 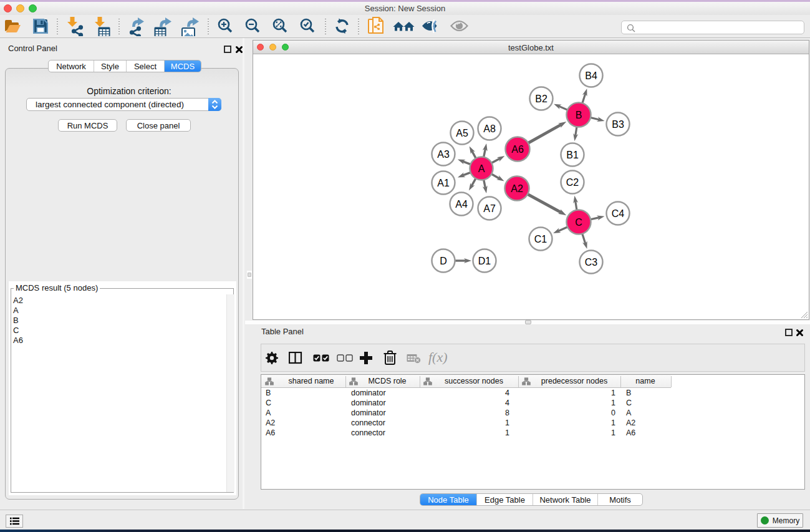 What do you see at coordinates (619, 213) in the screenshot?
I see `svg-text: C4` at bounding box center [619, 213].